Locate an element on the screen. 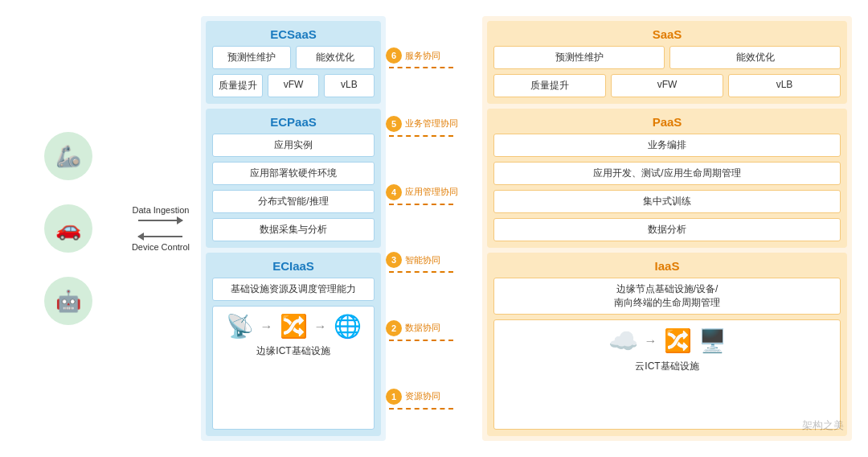  saas-energy: 能效优化 is located at coordinates (755, 58).